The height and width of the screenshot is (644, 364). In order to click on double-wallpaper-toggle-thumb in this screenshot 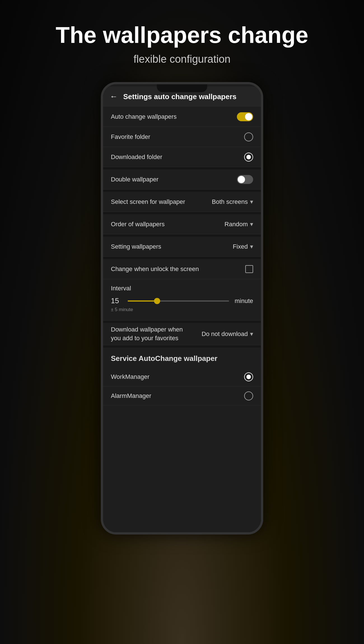, I will do `click(241, 179)`.